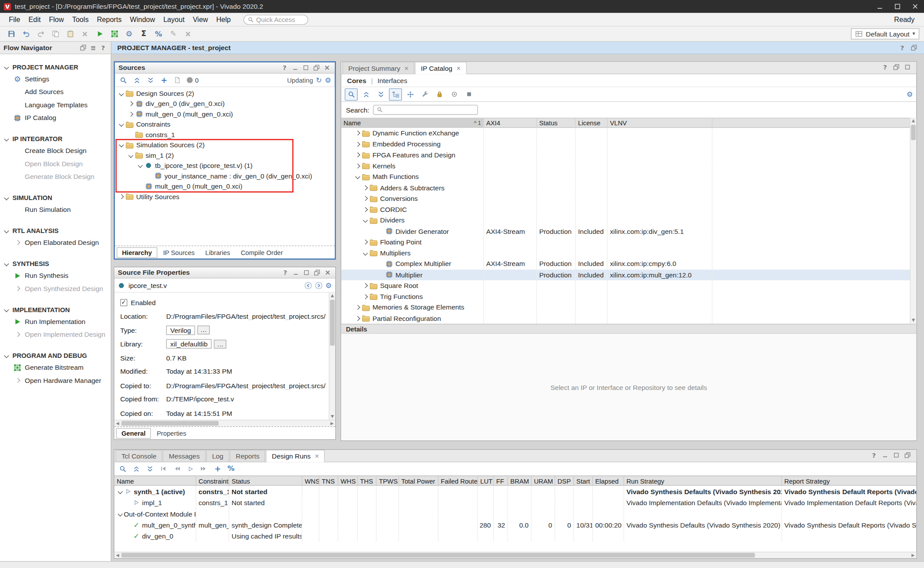 The height and width of the screenshot is (568, 924). Describe the element at coordinates (55, 230) in the screenshot. I see `fn-section-header-rtl-analysis: RTL ANALYSIS` at that location.